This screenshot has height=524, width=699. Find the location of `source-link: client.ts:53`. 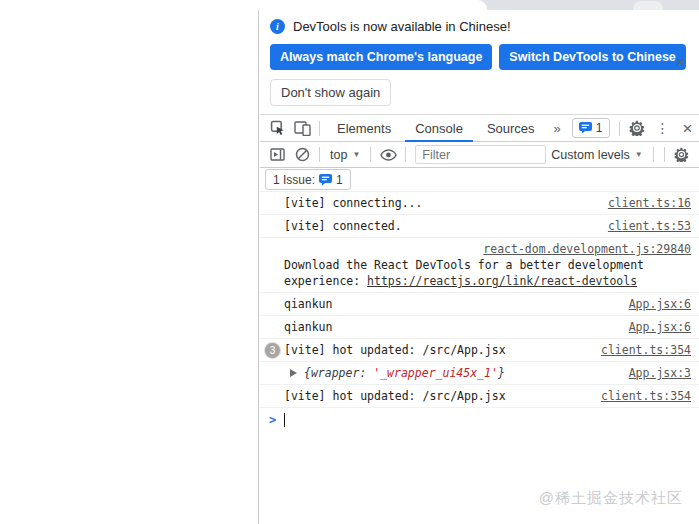

source-link: client.ts:53 is located at coordinates (650, 226).